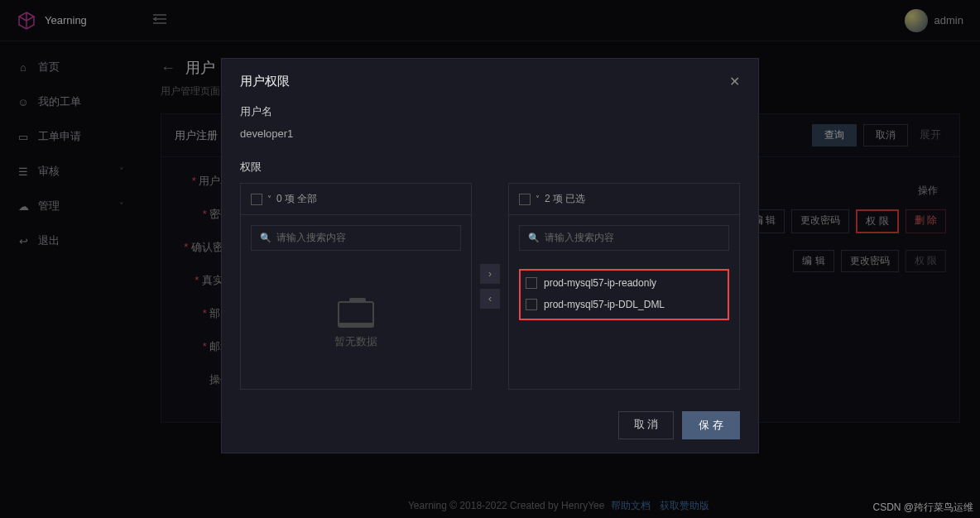 The width and height of the screenshot is (980, 518). Describe the element at coordinates (356, 342) in the screenshot. I see `empty-text: 暂无数据` at that location.